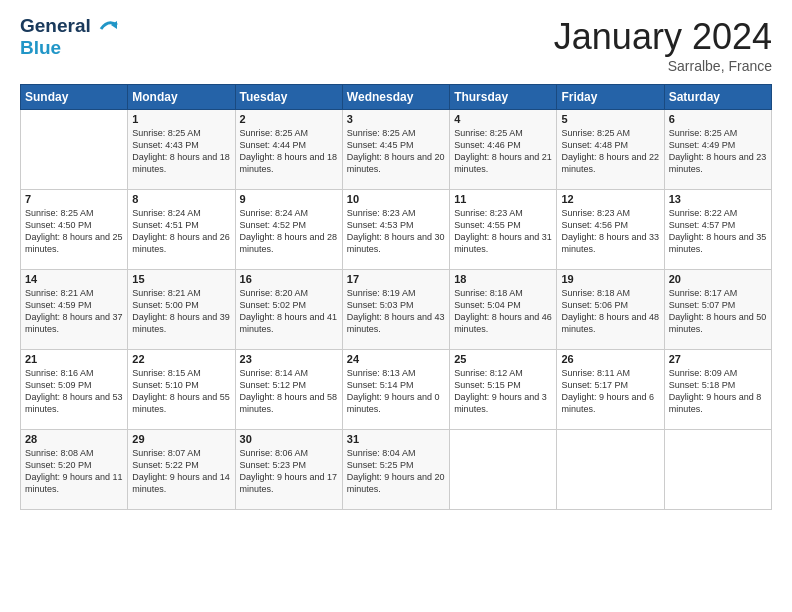 The height and width of the screenshot is (612, 792). I want to click on calendar-cell: 12Sunrise: 8:23 AMSunset: 4:56 PMDayligh…, so click(610, 230).